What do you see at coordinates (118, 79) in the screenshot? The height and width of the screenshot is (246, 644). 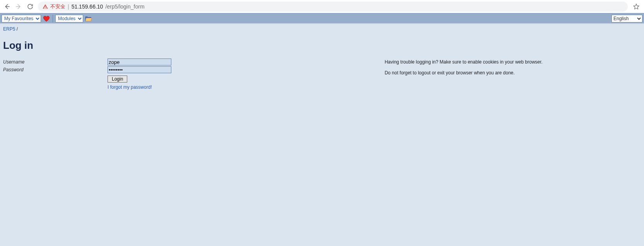 I see `login-button: Login` at bounding box center [118, 79].